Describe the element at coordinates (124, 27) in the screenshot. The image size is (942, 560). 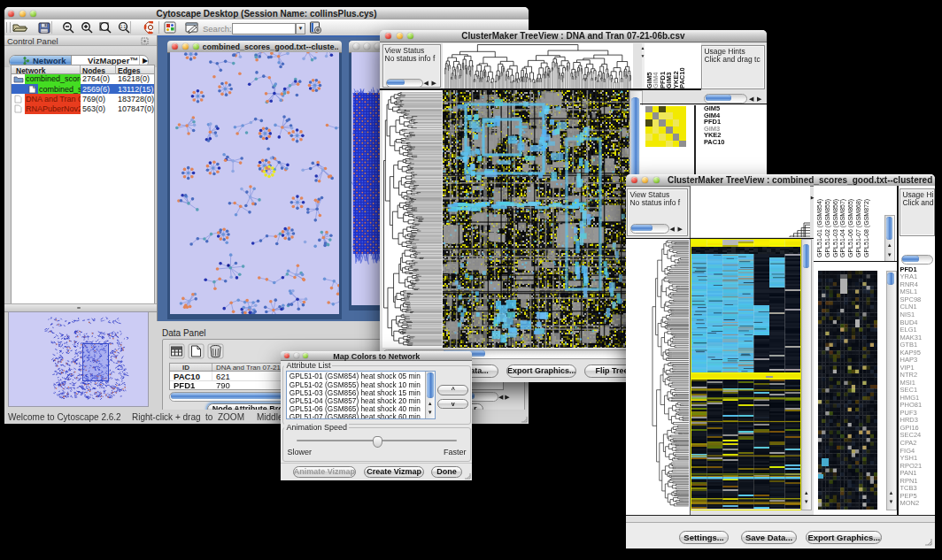
I see `svg-text: 1:1` at that location.